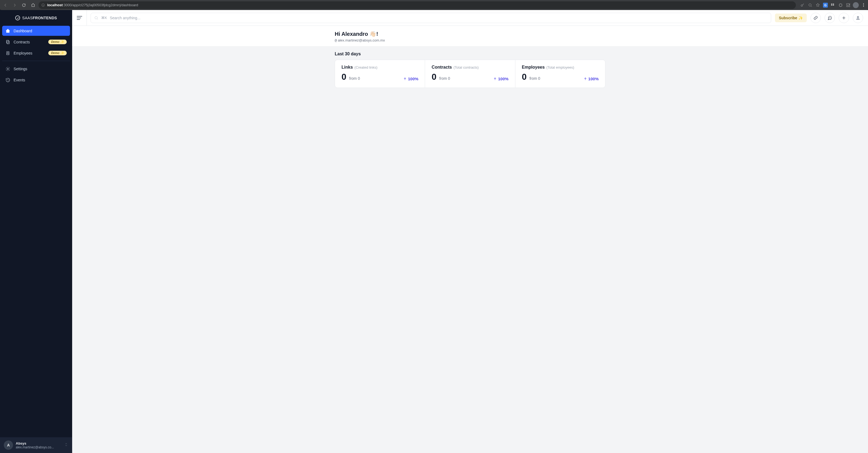 The image size is (868, 453). I want to click on chevron-up-down-icon, so click(66, 445).